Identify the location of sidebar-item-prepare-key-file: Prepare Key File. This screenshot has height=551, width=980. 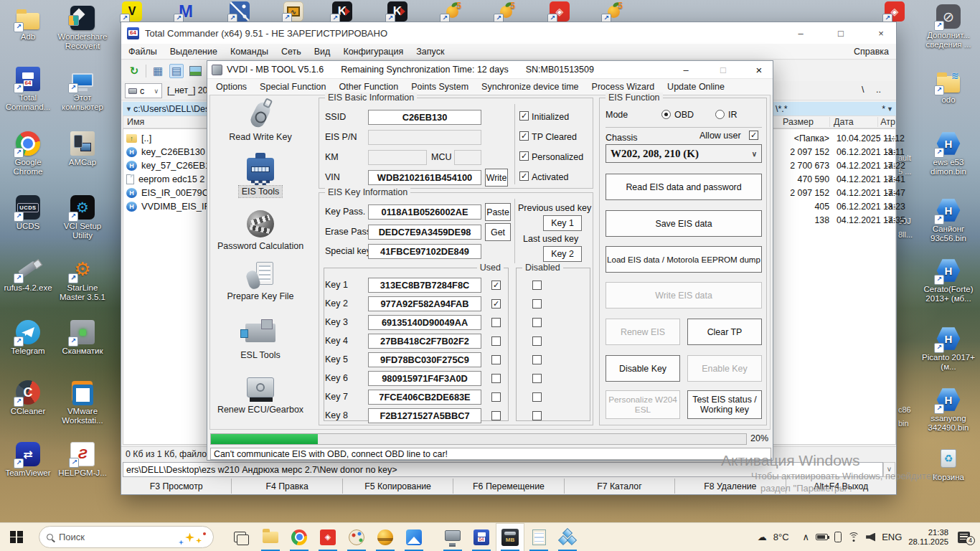
(260, 282).